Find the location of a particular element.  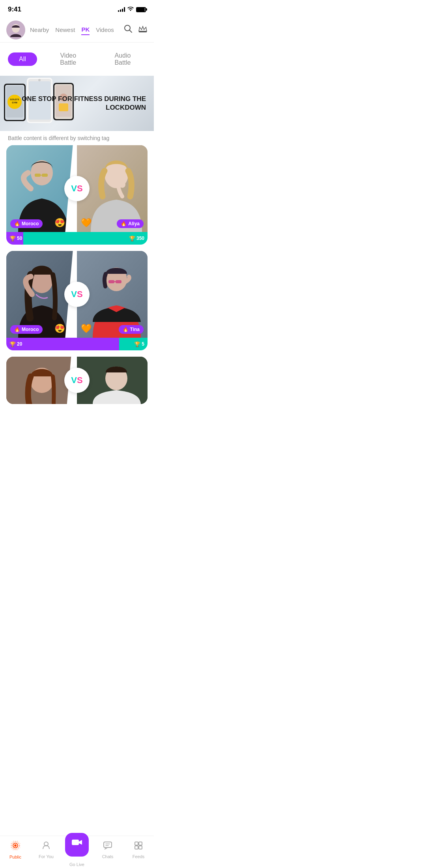

battle-arena-3: VS is located at coordinates (77, 380).